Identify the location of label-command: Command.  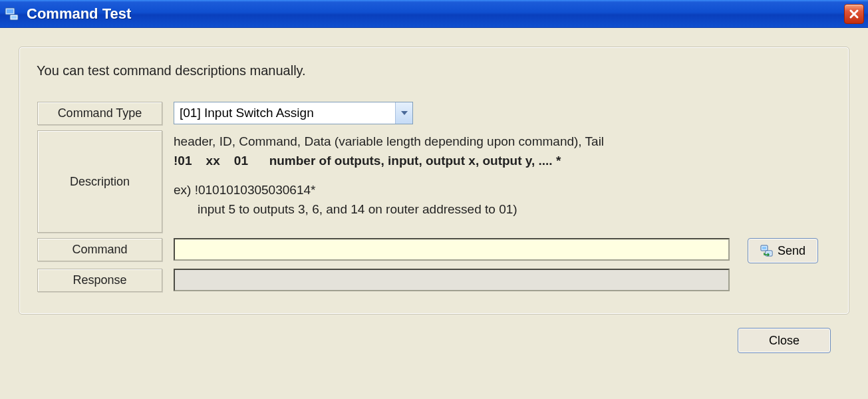
(100, 250).